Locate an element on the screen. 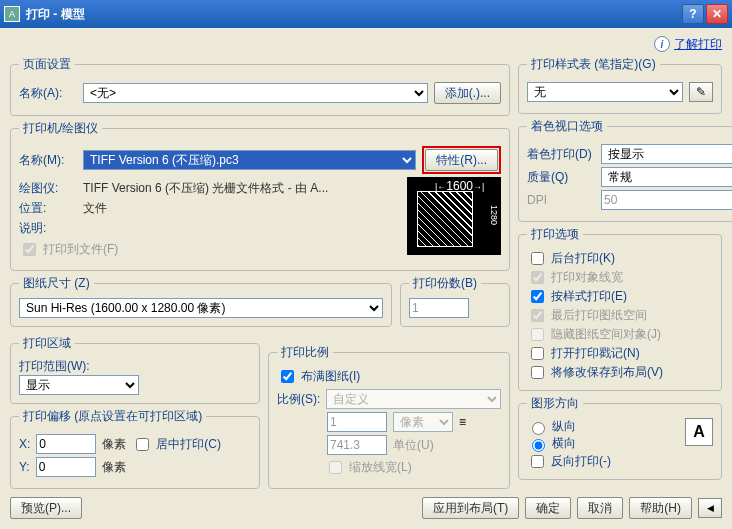  style-edit-button: ✎ is located at coordinates (701, 92).